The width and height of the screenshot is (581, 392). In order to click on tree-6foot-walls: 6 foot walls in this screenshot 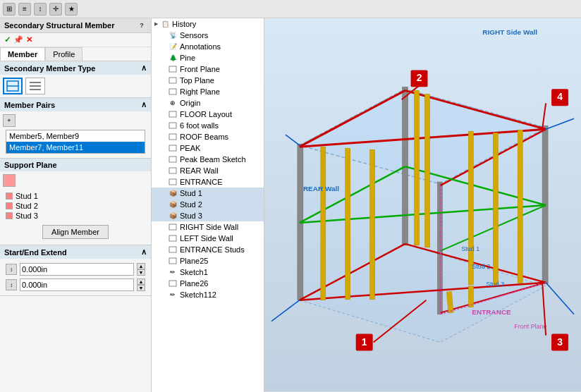, I will do `click(207, 125)`.